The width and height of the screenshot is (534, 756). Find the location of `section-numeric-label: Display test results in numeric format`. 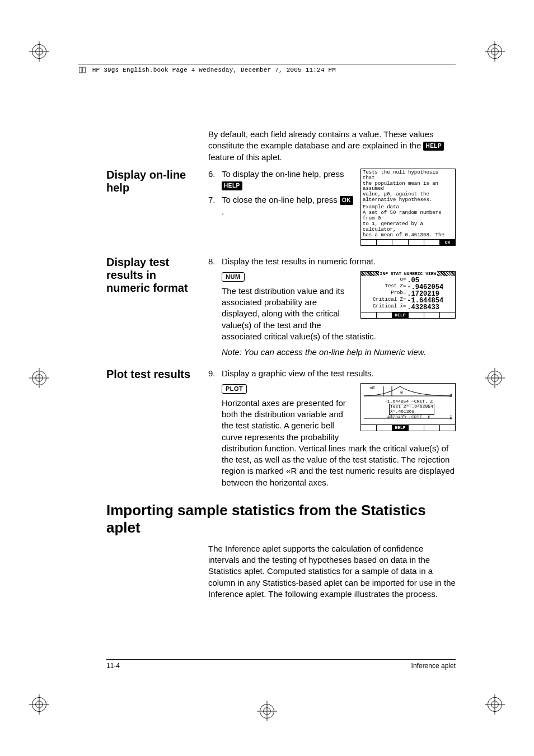

section-numeric-label: Display test results in numeric format is located at coordinates (154, 276).